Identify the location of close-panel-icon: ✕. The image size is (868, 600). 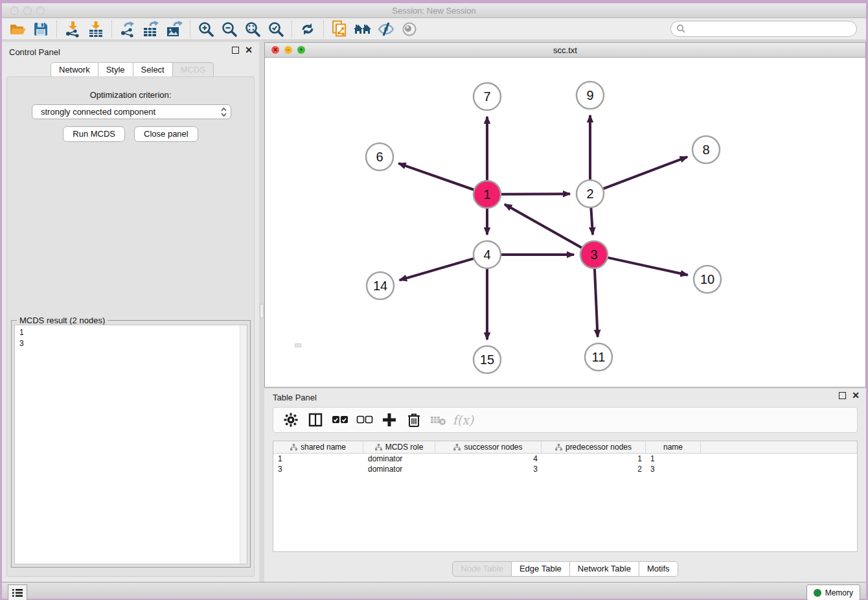
(249, 51).